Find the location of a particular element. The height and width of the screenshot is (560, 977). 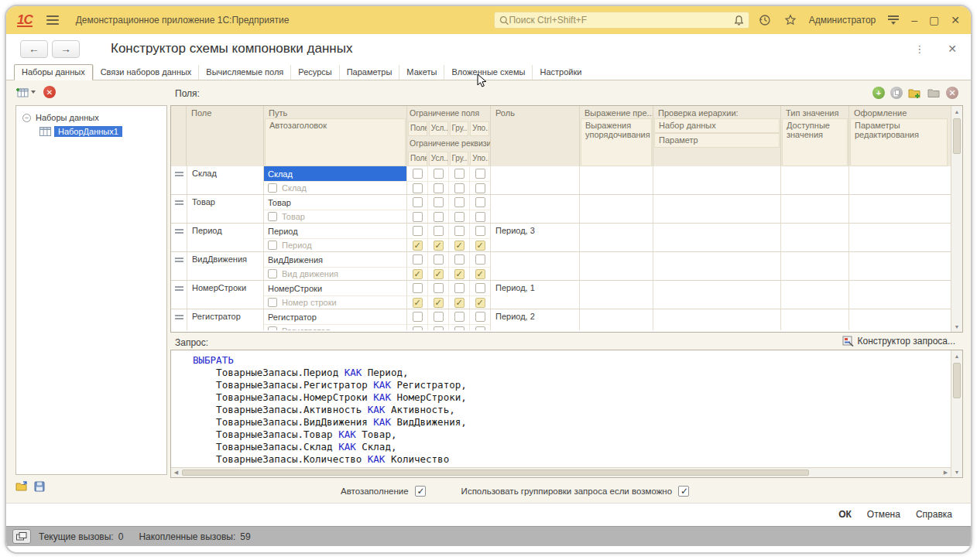

auto-title-cell: Товар is located at coordinates (336, 217).